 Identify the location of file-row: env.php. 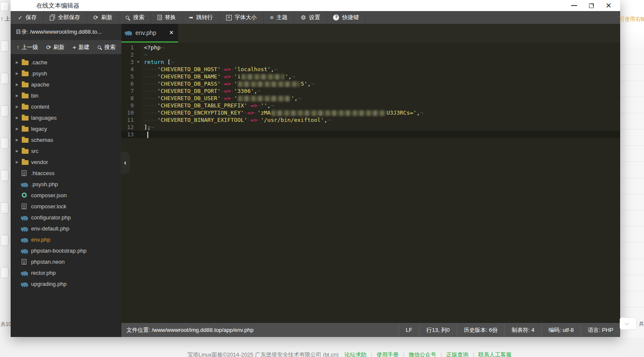
(66, 239).